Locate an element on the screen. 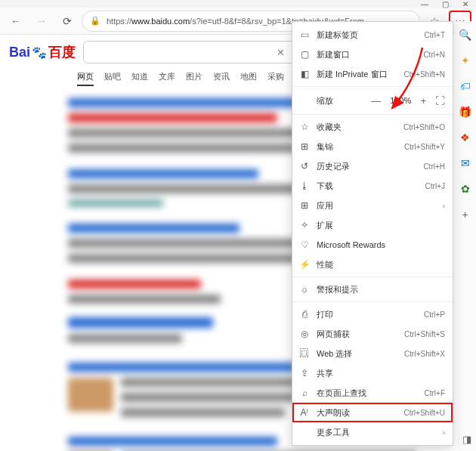  menu-item-shortcut: Ctrl+Shift+N is located at coordinates (425, 74).